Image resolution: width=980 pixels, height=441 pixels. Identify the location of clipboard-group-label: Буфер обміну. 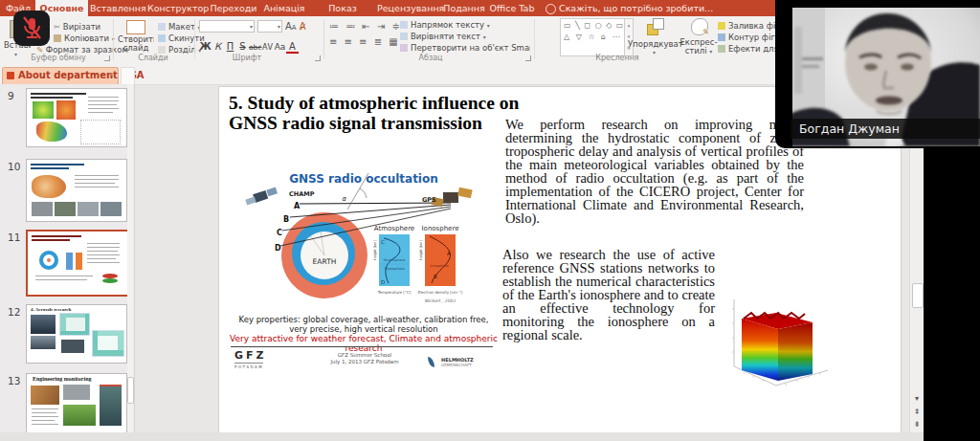
(58, 57).